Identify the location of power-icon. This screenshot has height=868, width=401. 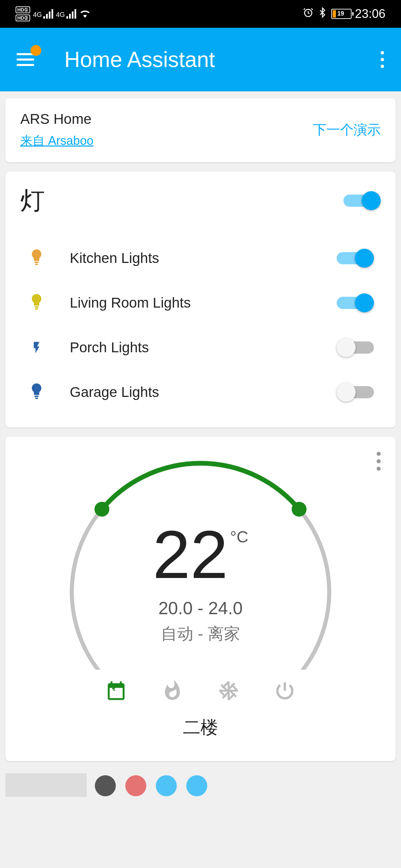
(285, 691).